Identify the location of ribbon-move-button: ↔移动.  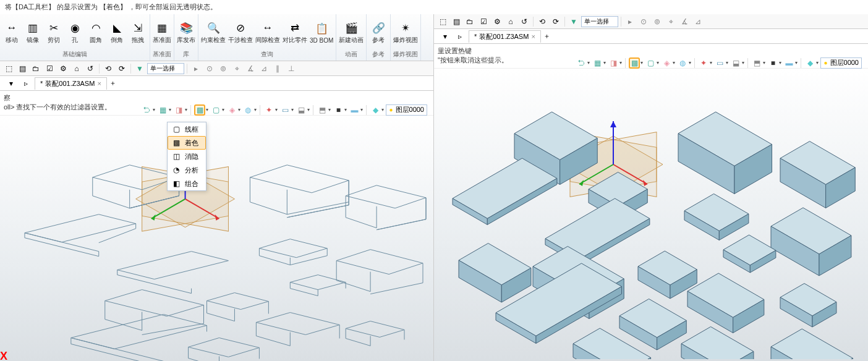
(12, 32).